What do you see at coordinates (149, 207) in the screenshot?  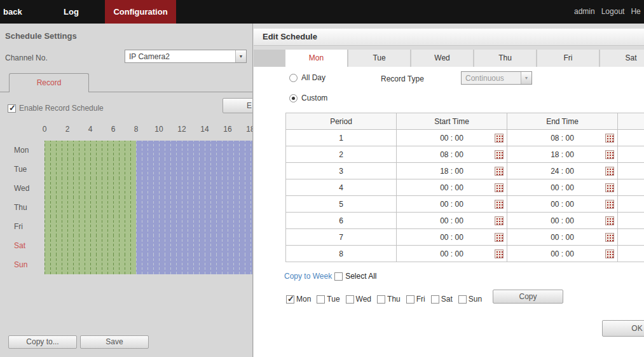 I see `schedule-grid` at bounding box center [149, 207].